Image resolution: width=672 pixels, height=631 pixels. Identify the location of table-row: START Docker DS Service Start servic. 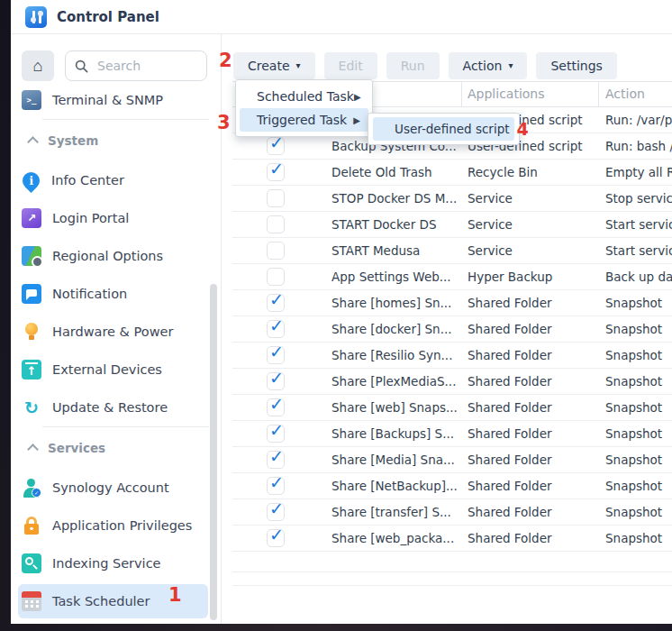
(447, 225).